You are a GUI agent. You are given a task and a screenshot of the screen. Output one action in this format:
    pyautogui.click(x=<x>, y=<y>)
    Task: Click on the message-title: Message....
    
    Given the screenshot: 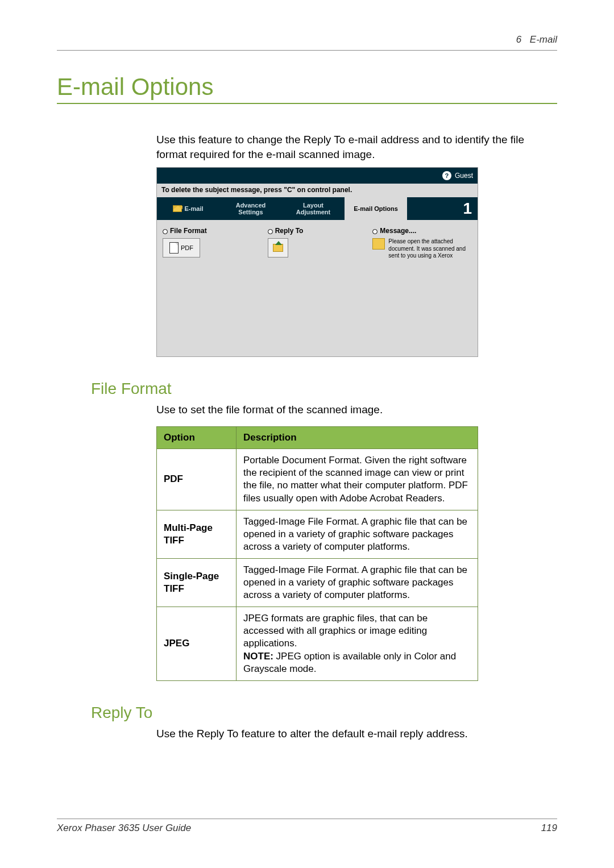 What is the action you would take?
    pyautogui.click(x=422, y=231)
    